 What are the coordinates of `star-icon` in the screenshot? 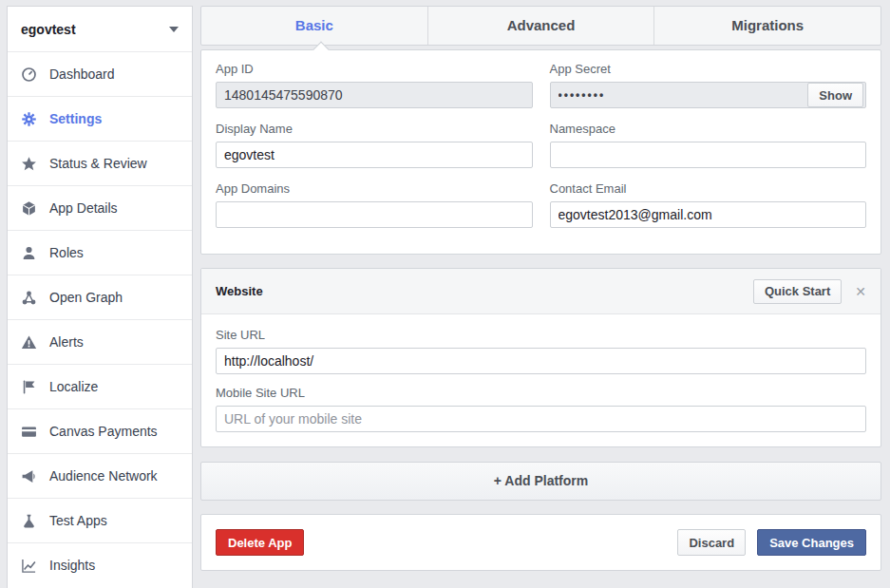 It's located at (28, 163).